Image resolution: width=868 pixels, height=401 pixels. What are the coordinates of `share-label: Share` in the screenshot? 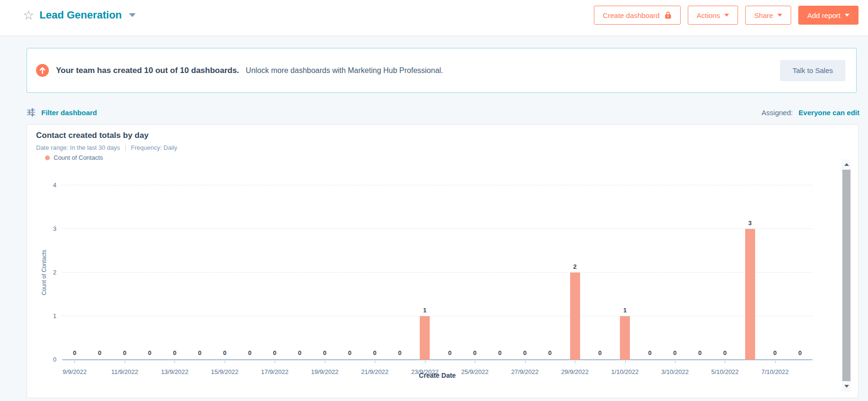 It's located at (764, 15).